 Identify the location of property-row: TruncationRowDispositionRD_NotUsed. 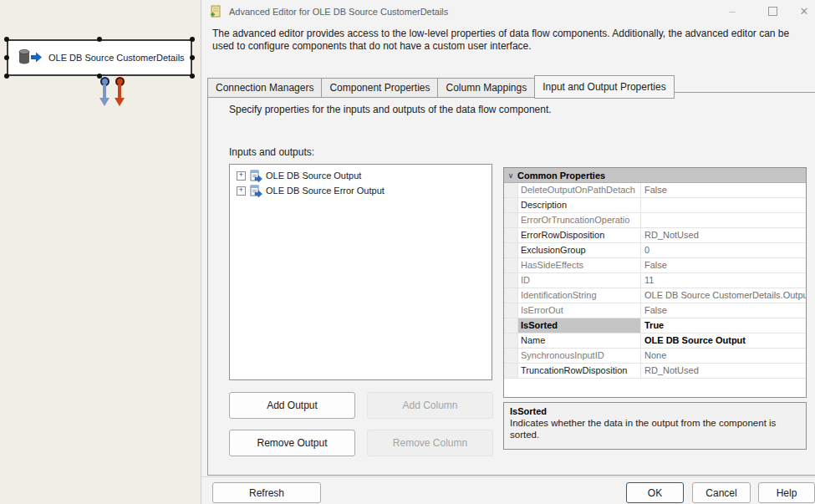
(655, 371).